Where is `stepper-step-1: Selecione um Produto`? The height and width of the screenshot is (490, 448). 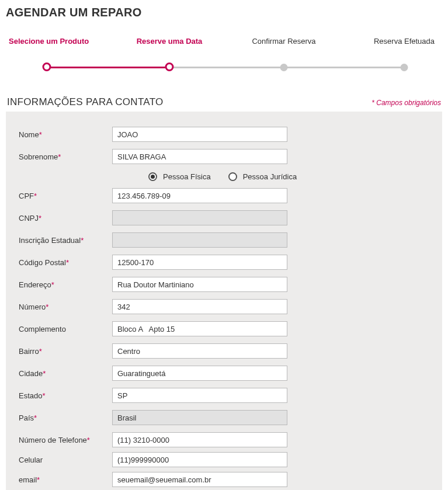
stepper-step-1: Selecione um Produto is located at coordinates (47, 47).